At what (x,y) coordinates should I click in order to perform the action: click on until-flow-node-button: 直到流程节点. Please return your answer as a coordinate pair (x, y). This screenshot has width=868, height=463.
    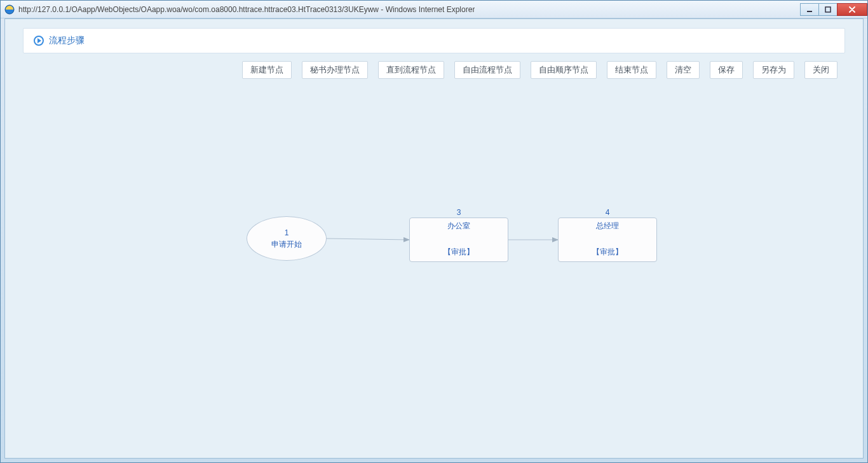
    Looking at the image, I should click on (411, 70).